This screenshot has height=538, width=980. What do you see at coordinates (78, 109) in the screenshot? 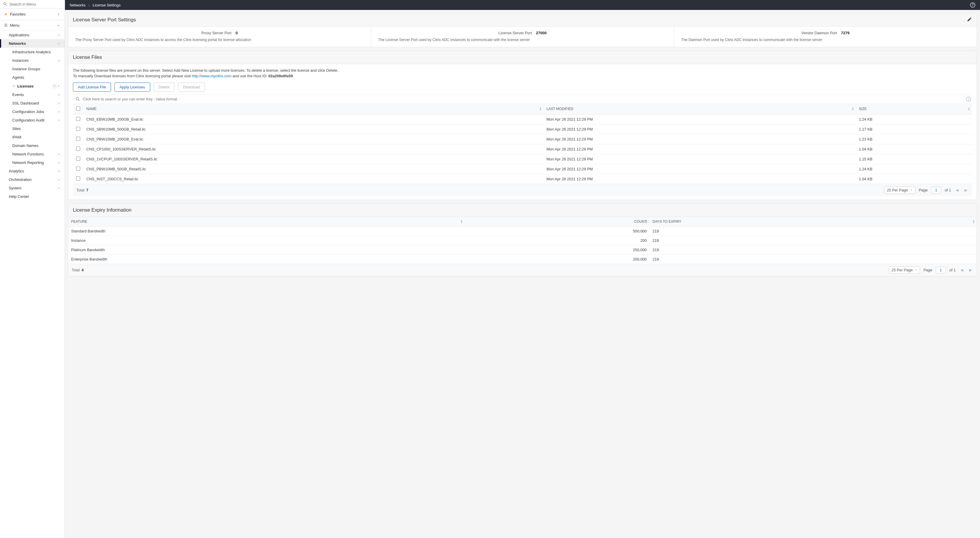
I see `select-all-checkbox` at bounding box center [78, 109].